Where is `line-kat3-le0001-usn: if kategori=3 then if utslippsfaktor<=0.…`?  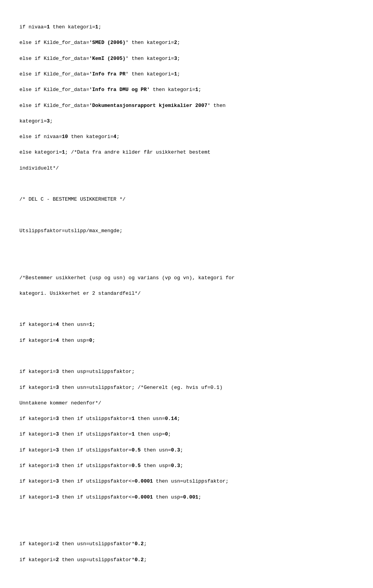
line-kat3-le0001-usn: if kategori=3 then if utslippsfaktor<=0.… is located at coordinates (124, 481).